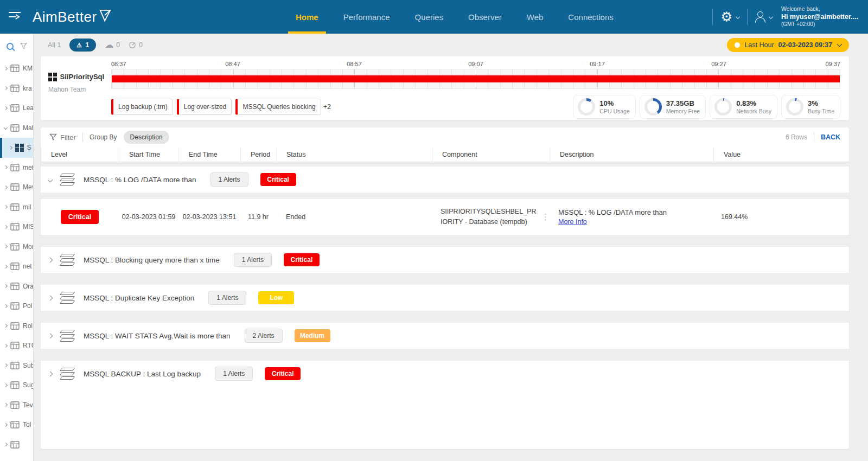  Describe the element at coordinates (16, 148) in the screenshot. I see `sidebar-item-server: S` at that location.